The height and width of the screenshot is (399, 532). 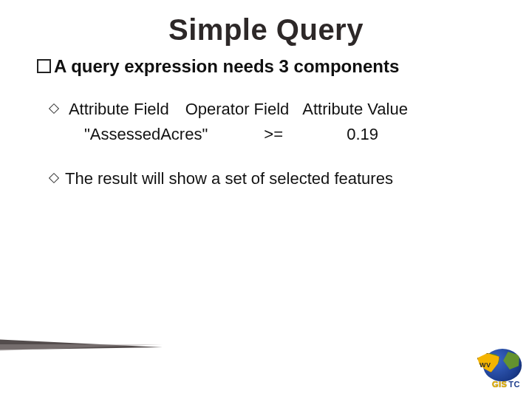 I want to click on logo-org: GISTC, so click(x=506, y=384).